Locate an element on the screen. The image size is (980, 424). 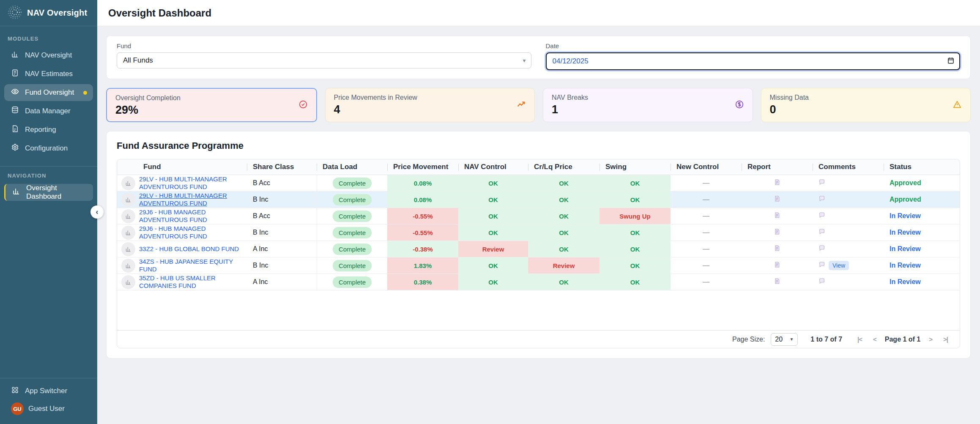
trend-up-icon is located at coordinates (521, 105).